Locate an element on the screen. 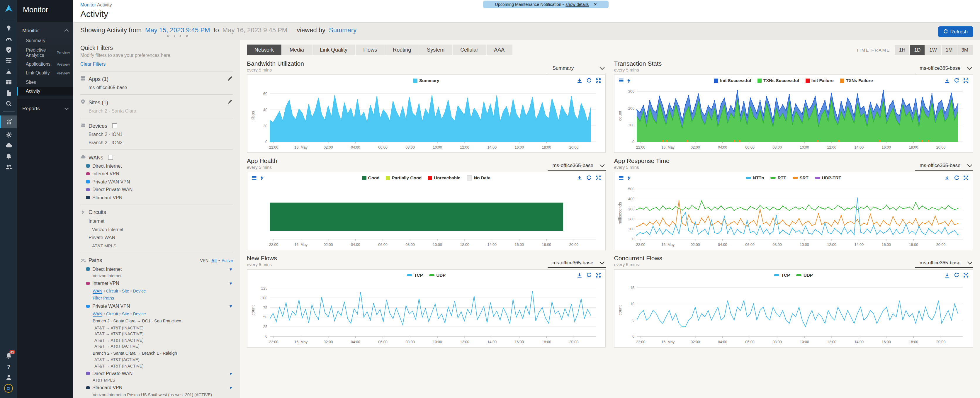  banner-show-details-link: show details is located at coordinates (577, 5).